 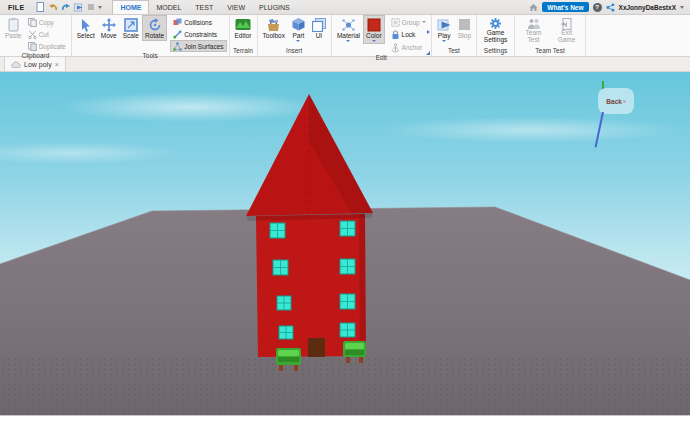 What do you see at coordinates (244, 35) in the screenshot?
I see `group-terrain: Editor Terrain` at bounding box center [244, 35].